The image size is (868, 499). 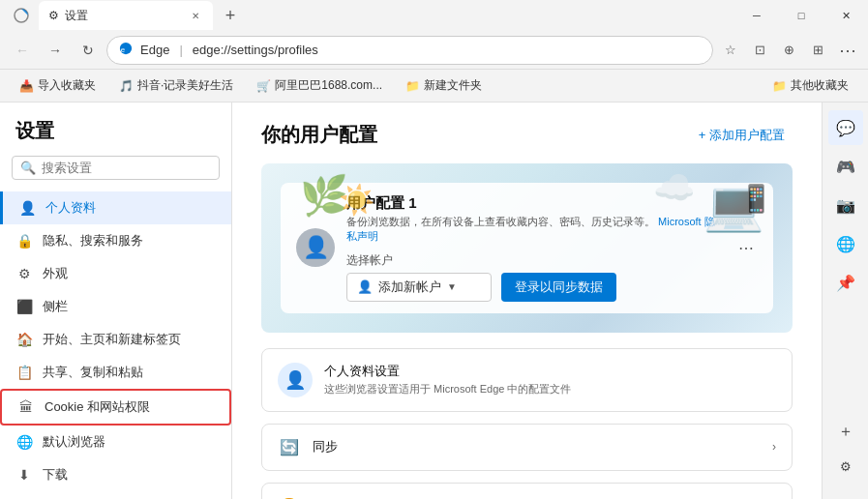 What do you see at coordinates (741, 135) in the screenshot?
I see `add-profile-label: + 添加用户配置` at bounding box center [741, 135].